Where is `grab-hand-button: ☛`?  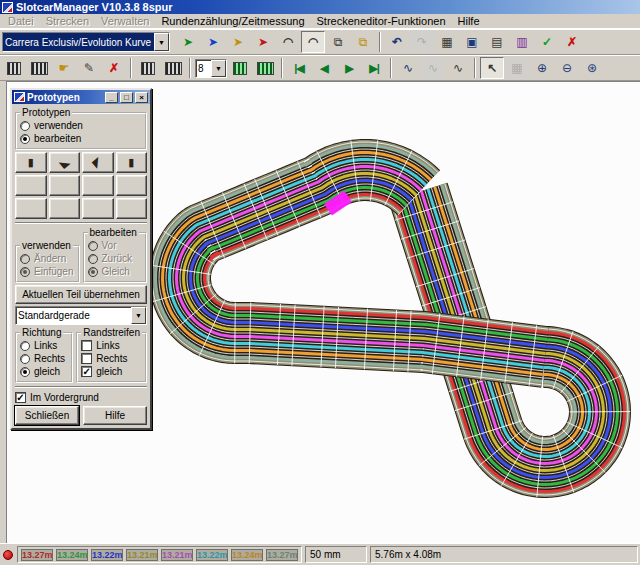 grab-hand-button: ☛ is located at coordinates (64, 68).